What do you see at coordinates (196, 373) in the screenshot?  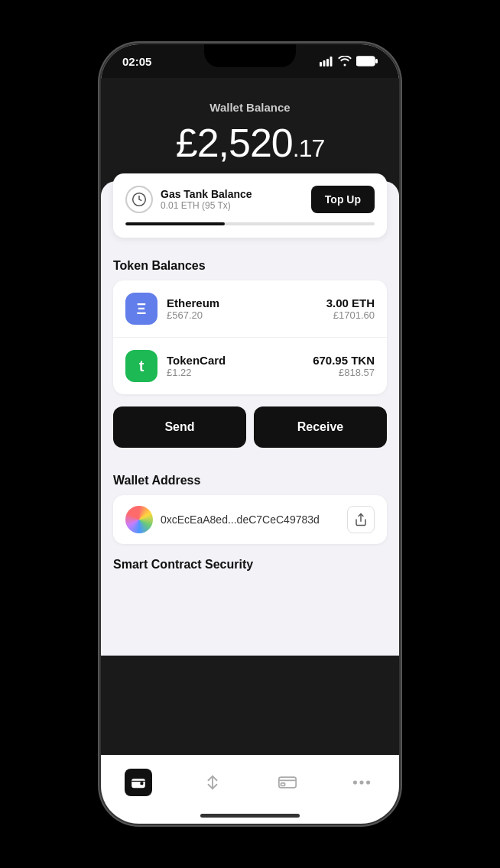 I see `tkn-fiat: £1.22` at bounding box center [196, 373].